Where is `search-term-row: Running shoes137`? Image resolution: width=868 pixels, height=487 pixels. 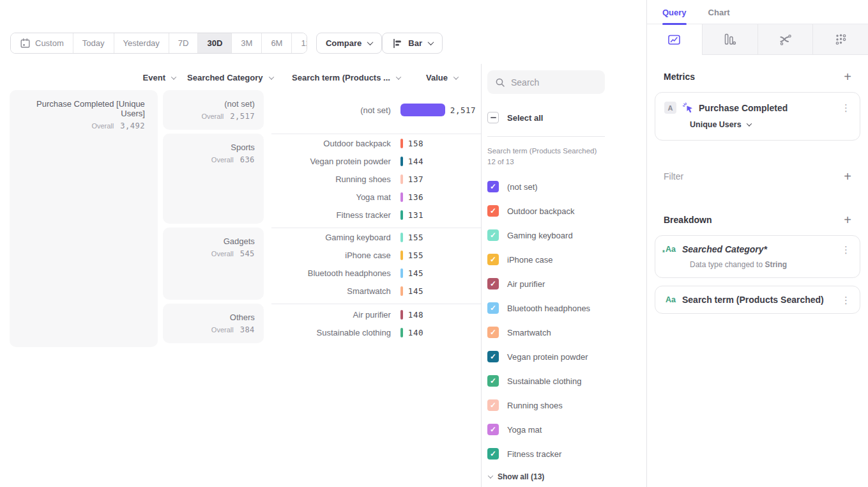 search-term-row: Running shoes137 is located at coordinates (374, 179).